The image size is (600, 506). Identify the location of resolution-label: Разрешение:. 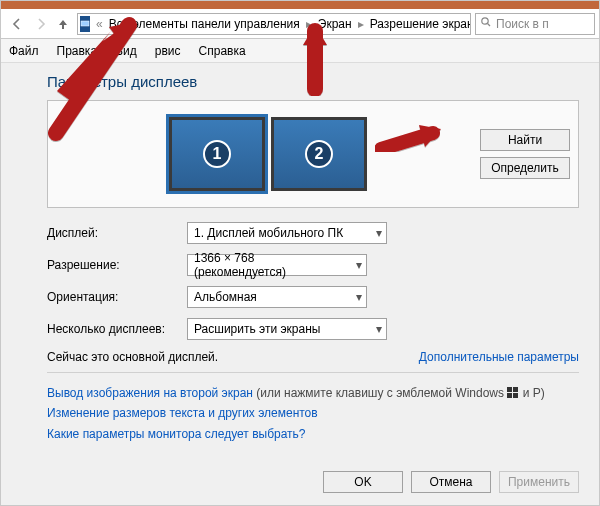
(117, 265).